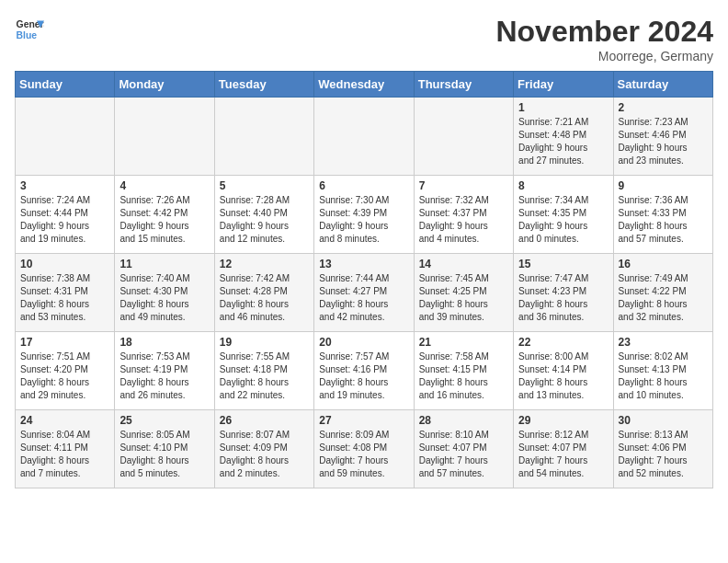 Image resolution: width=728 pixels, height=563 pixels. I want to click on logo: General Blue, so click(29, 29).